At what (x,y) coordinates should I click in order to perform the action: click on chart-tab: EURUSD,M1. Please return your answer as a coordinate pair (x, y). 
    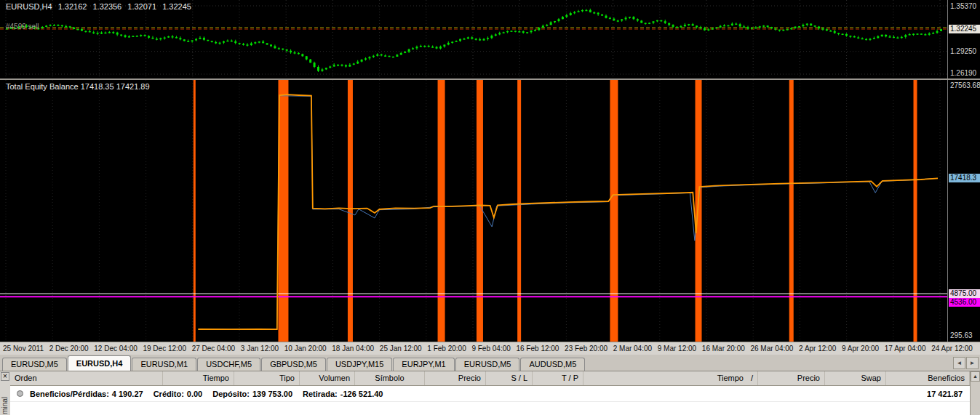
    Looking at the image, I should click on (164, 364).